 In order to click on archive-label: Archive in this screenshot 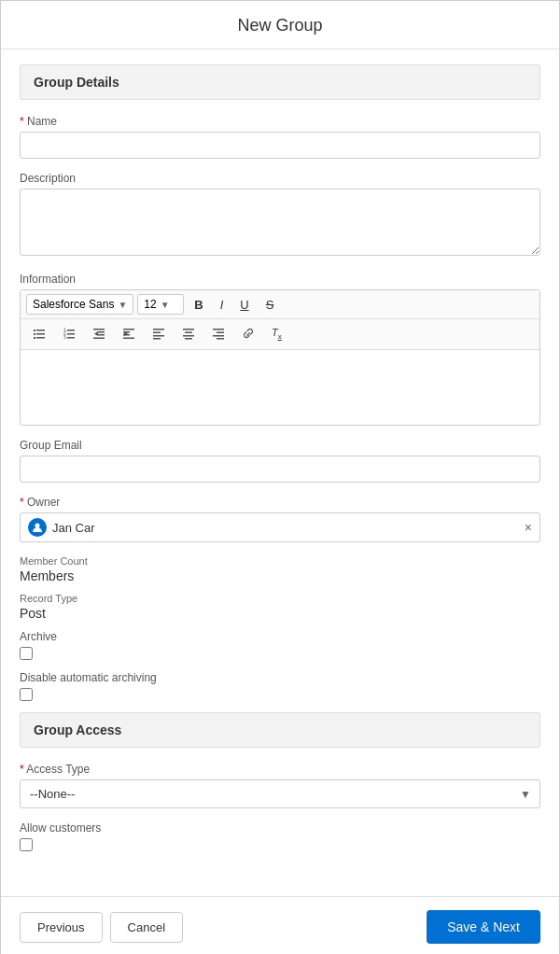, I will do `click(280, 637)`.